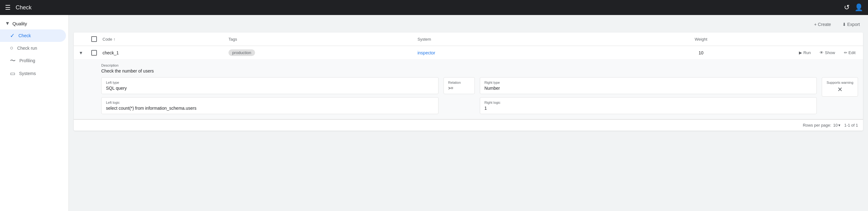  What do you see at coordinates (823, 24) in the screenshot?
I see `create-button: + Create` at bounding box center [823, 24].